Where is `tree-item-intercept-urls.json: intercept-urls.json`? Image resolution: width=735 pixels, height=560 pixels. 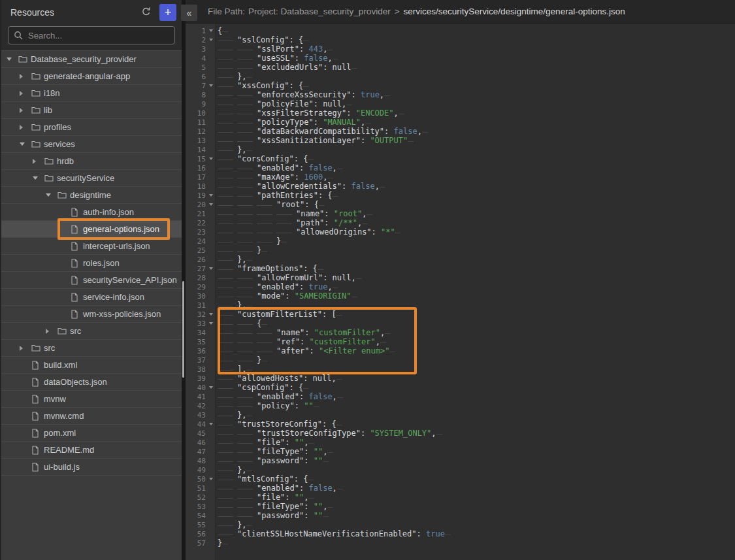
tree-item-intercept-urls.json: intercept-urls.json is located at coordinates (91, 246).